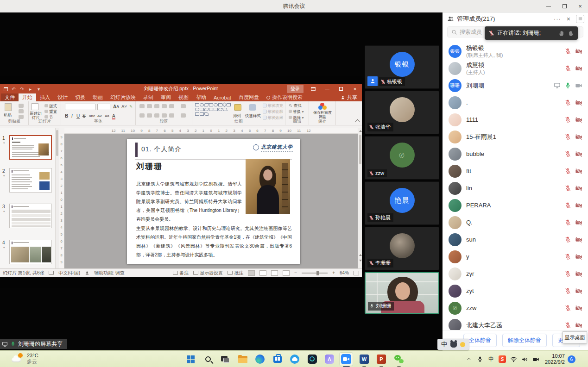 This screenshot has height=367, width=588. Describe the element at coordinates (6, 89) in the screenshot. I see `save-icon` at that location.